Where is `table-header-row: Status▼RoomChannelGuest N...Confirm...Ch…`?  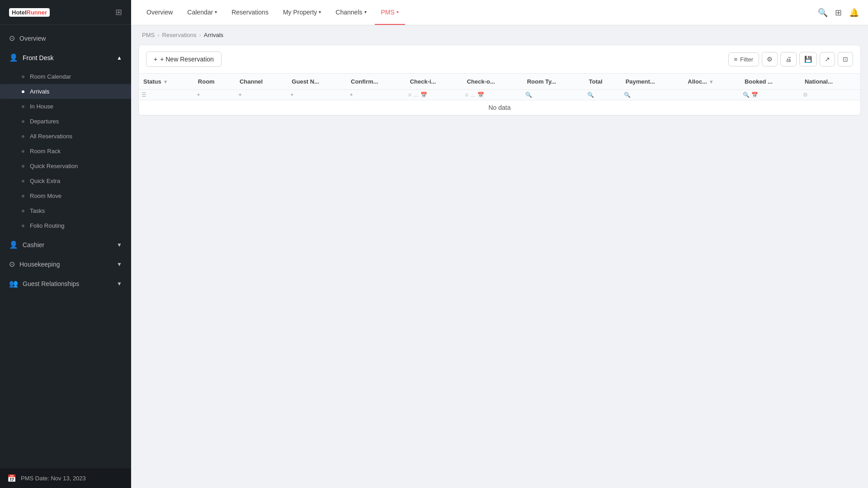 table-header-row: Status▼RoomChannelGuest N...Confirm...Ch… is located at coordinates (500, 82).